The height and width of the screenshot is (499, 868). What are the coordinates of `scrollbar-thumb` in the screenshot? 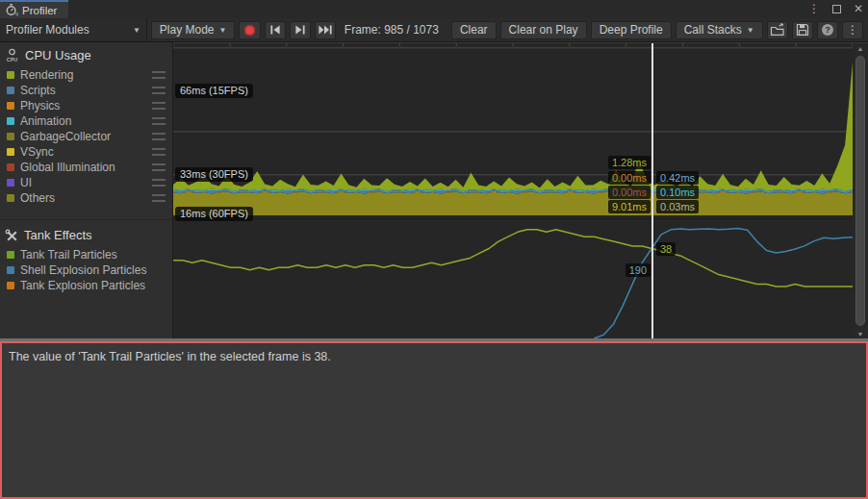 It's located at (860, 190).